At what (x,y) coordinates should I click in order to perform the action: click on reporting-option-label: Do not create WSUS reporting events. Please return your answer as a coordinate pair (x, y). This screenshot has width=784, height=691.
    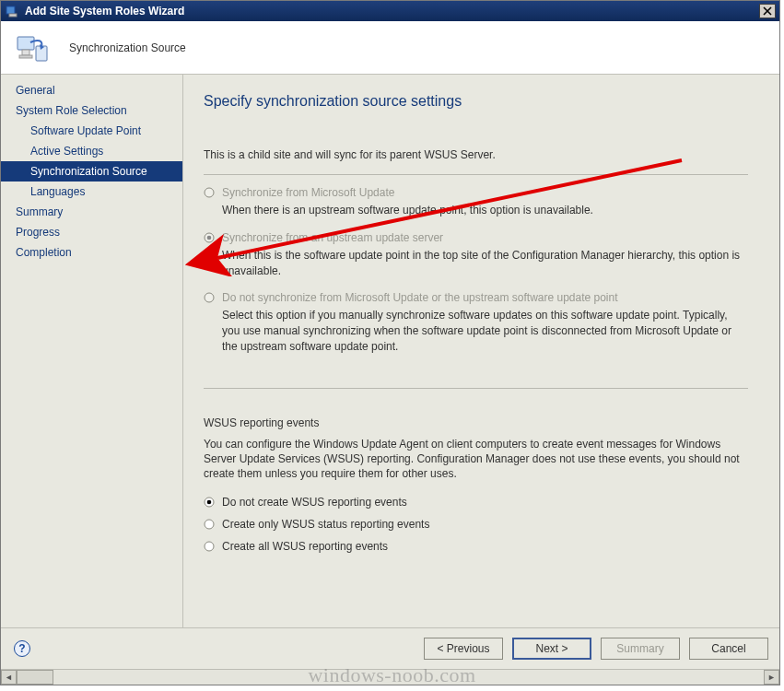
    Looking at the image, I should click on (315, 502).